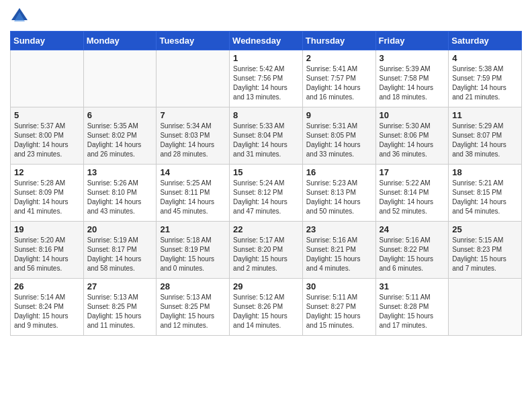 Image resolution: width=532 pixels, height=411 pixels. I want to click on calendar-day-cell: 21Sunrise: 5:18 AM Sunset: 8:19 PM Dayli…, so click(193, 250).